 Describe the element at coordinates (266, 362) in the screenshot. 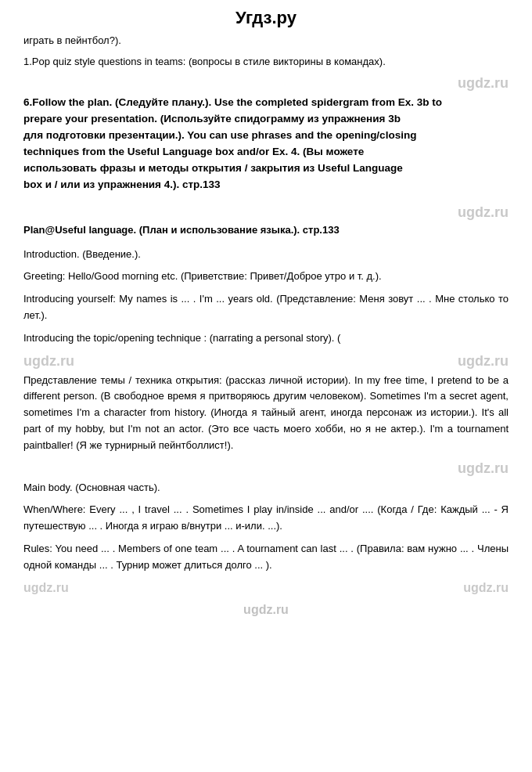

I see `watermark-row-3: ugdz.ru ugdz.ru` at that location.